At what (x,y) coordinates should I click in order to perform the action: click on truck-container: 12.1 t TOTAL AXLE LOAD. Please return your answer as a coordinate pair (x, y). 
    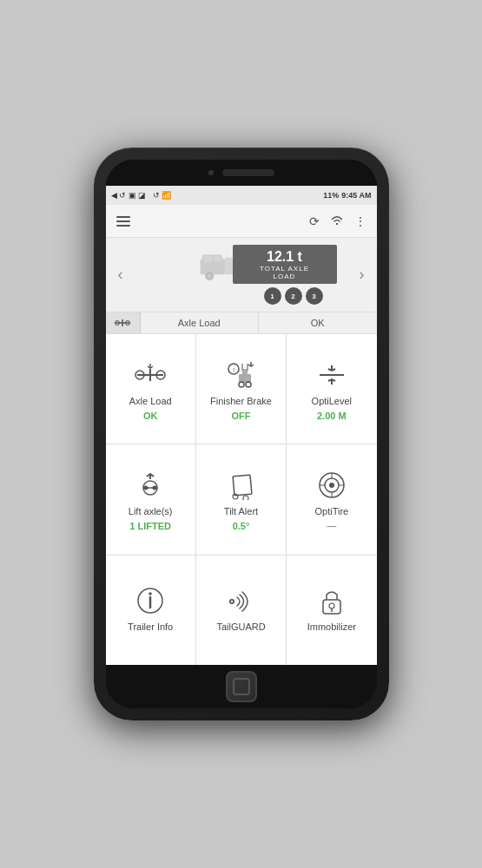
    Looking at the image, I should click on (241, 264).